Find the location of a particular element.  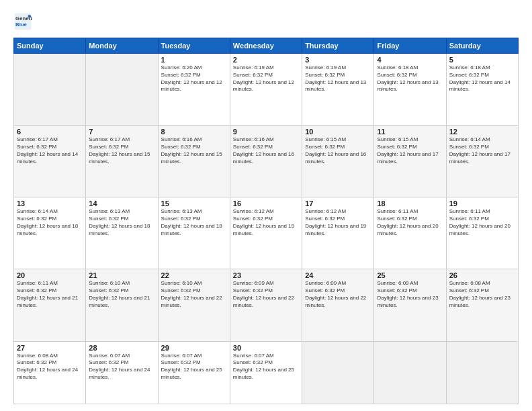

calendar-cell: 29Sunrise: 6:07 AMSunset: 6:32 PMDayligh… is located at coordinates (193, 372).